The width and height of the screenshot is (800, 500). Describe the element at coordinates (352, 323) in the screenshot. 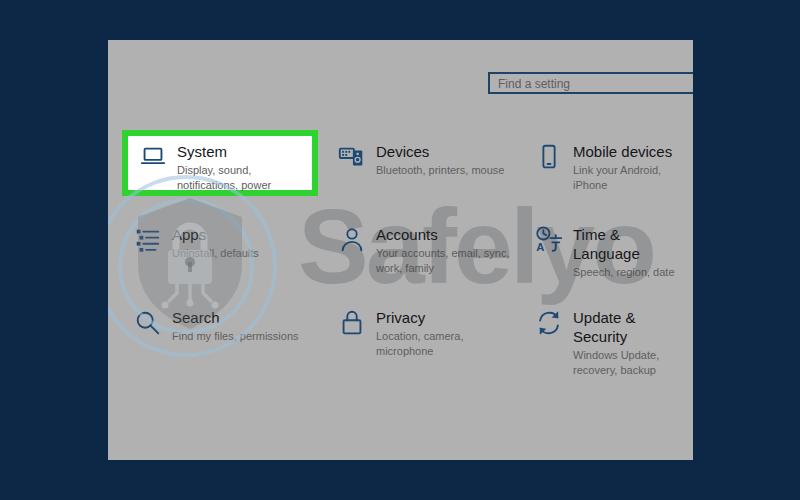

I see `padlock-icon` at that location.